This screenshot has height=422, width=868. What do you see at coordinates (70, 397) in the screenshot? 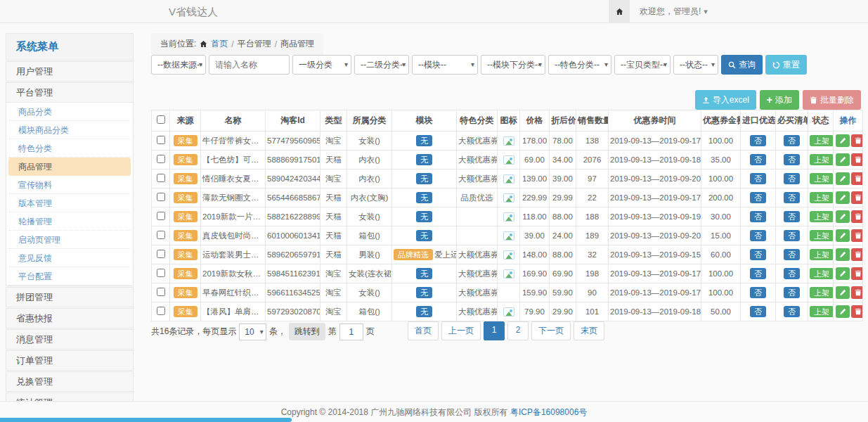
I see `sidebar-item-stats-mgmt: 统计管理` at bounding box center [70, 397].